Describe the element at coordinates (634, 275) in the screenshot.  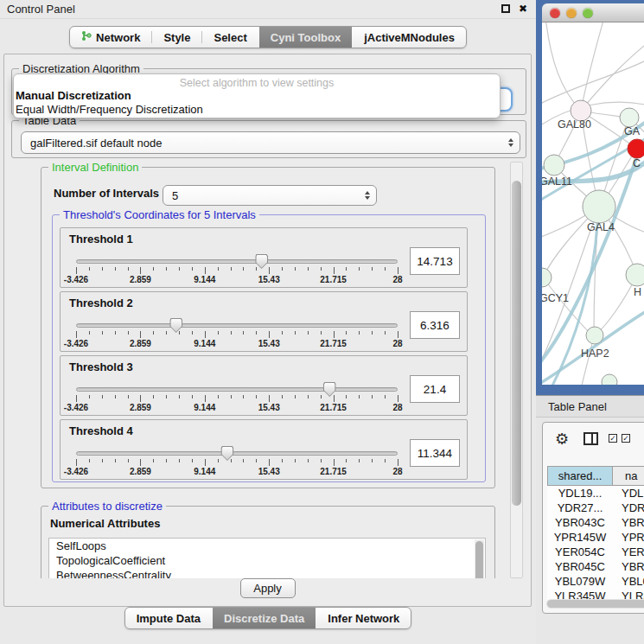
I see `network-node-h` at that location.